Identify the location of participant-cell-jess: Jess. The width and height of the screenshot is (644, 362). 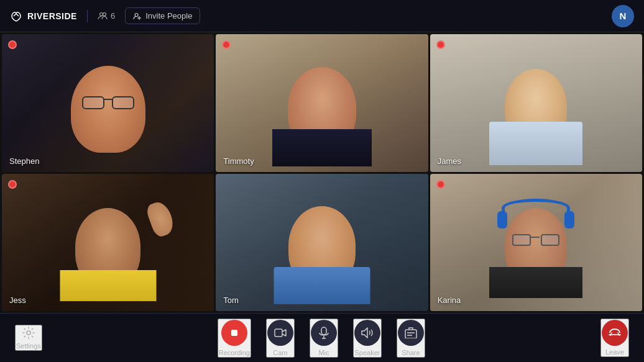
(108, 243).